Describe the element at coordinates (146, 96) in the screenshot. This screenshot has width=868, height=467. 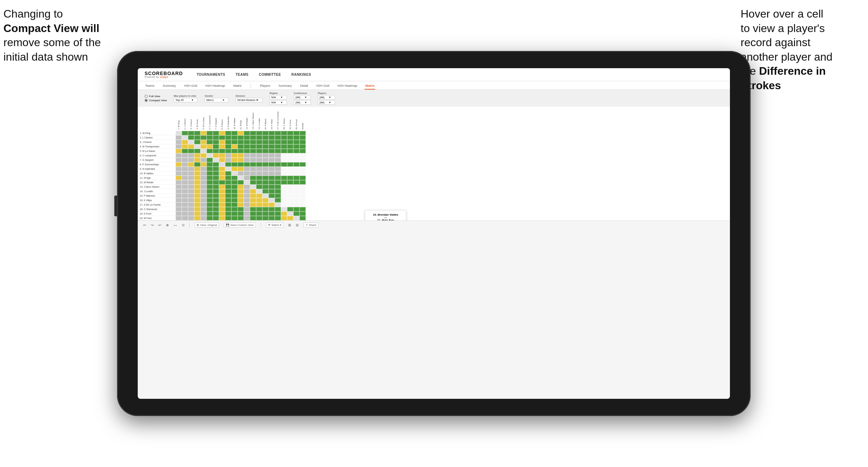
I see `full-view-radio` at that location.